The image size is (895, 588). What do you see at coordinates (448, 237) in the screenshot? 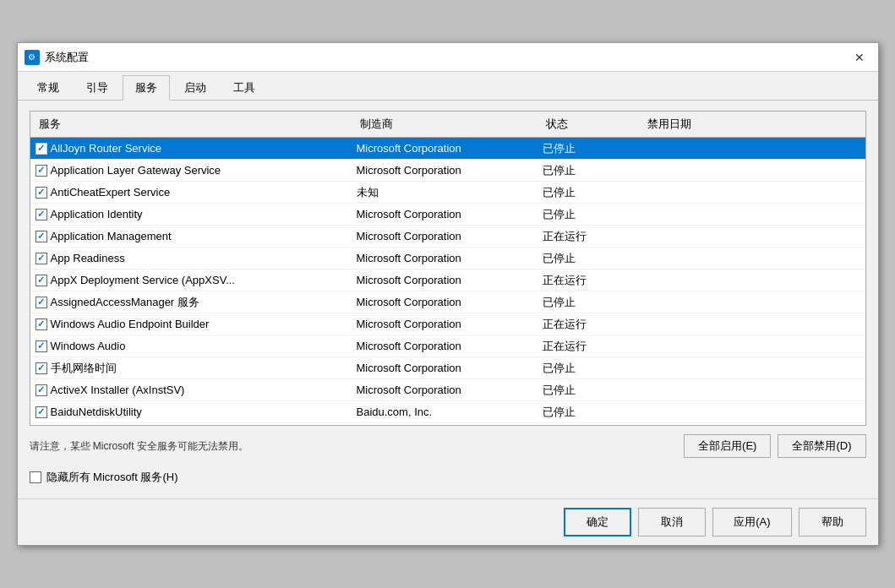
I see `table-row: Application ManagementMicrosoft Corporat…` at bounding box center [448, 237].